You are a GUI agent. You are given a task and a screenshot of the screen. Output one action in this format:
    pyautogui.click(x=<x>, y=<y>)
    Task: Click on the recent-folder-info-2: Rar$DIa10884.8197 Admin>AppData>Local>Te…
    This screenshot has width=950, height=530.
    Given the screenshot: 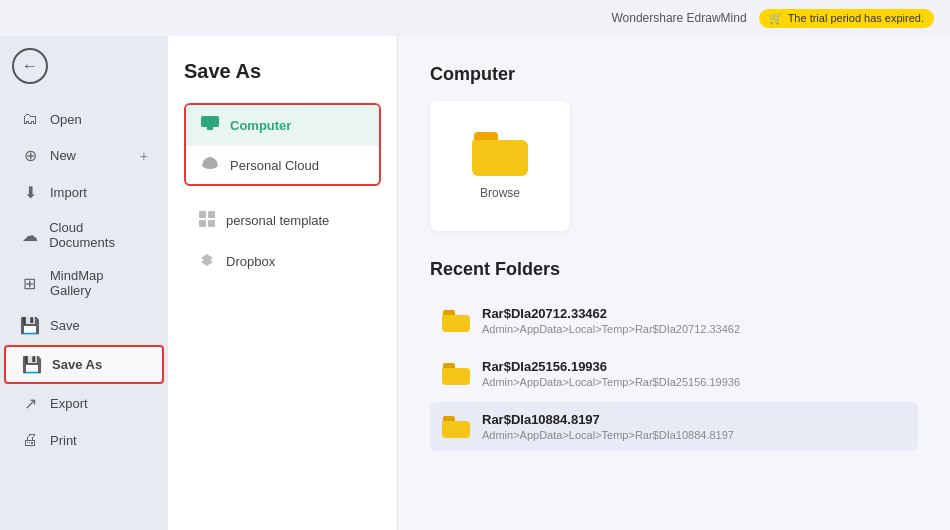 What is the action you would take?
    pyautogui.click(x=608, y=426)
    